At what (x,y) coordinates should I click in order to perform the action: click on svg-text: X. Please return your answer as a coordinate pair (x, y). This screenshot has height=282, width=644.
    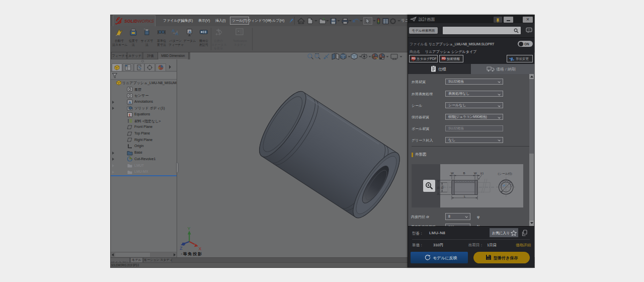
    Looking at the image, I should click on (200, 249).